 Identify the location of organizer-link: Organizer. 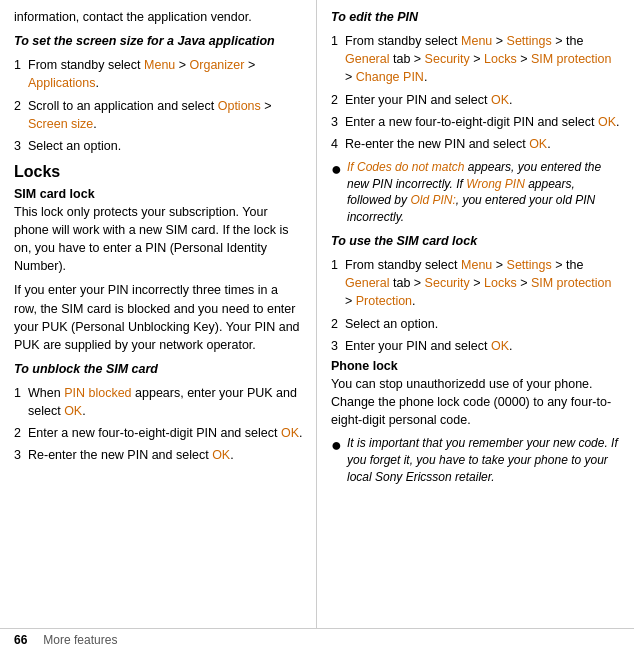
(218, 65).